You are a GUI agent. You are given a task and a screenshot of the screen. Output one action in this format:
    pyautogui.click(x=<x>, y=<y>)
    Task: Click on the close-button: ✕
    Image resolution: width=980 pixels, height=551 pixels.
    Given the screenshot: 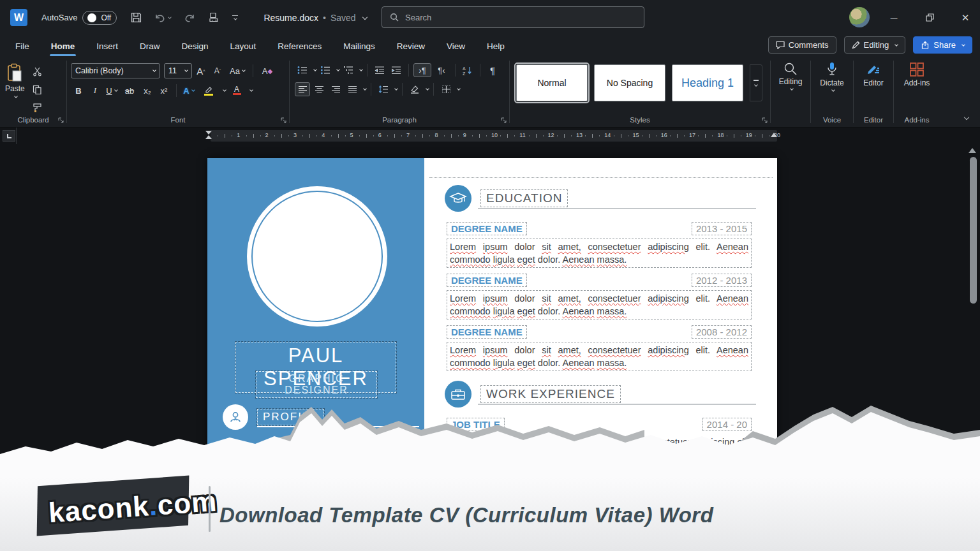 What is the action you would take?
    pyautogui.click(x=965, y=18)
    